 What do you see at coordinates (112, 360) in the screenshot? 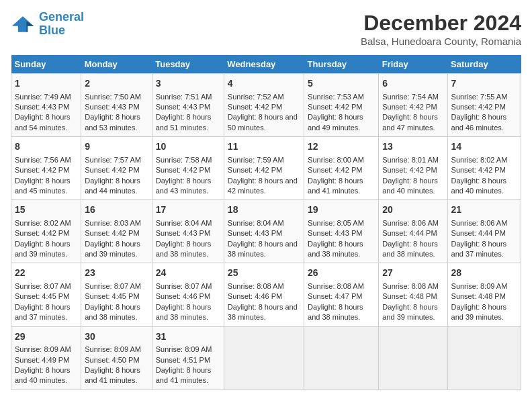
I see `sunset-text: Sunset: 4:50 PM` at bounding box center [112, 360].